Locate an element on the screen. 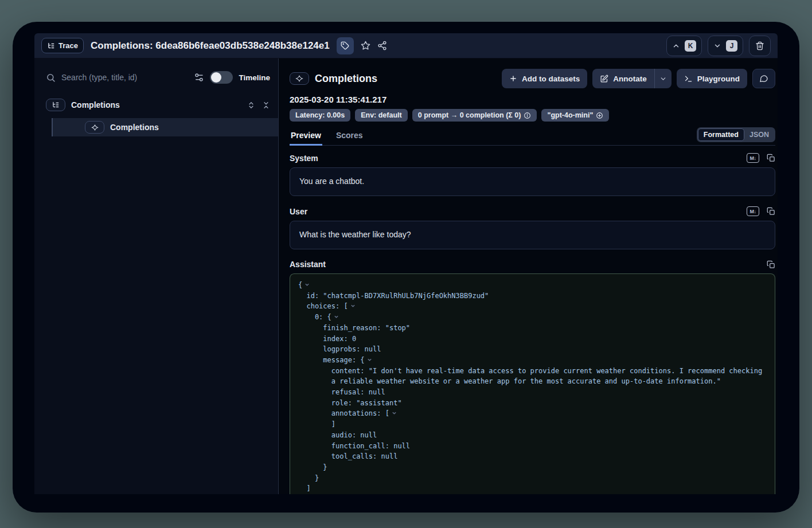  tag-icon is located at coordinates (345, 46).